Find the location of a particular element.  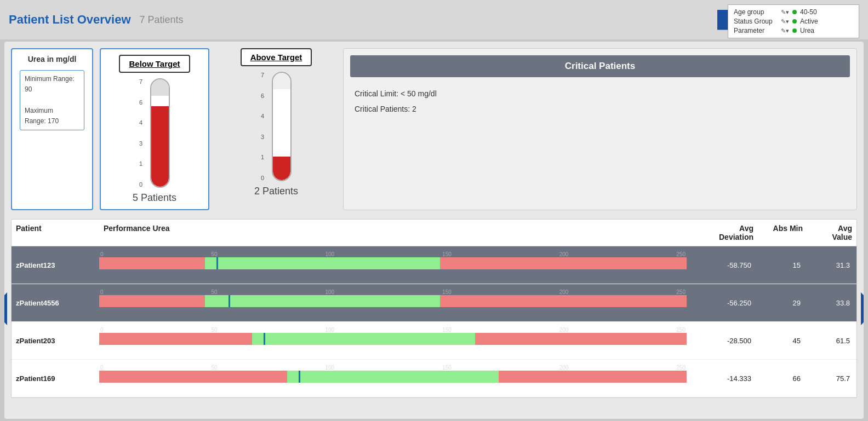

status-icon: ✎▾ is located at coordinates (785, 22).